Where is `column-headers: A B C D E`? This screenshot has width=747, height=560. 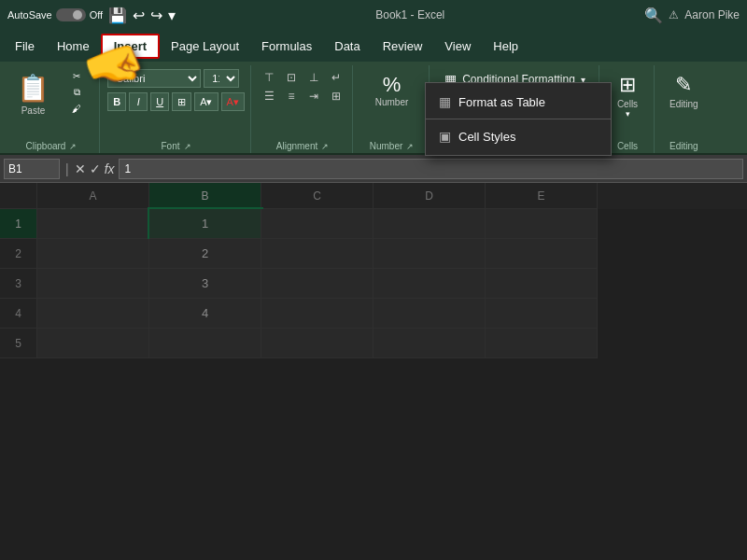
column-headers: A B C D E is located at coordinates (374, 196).